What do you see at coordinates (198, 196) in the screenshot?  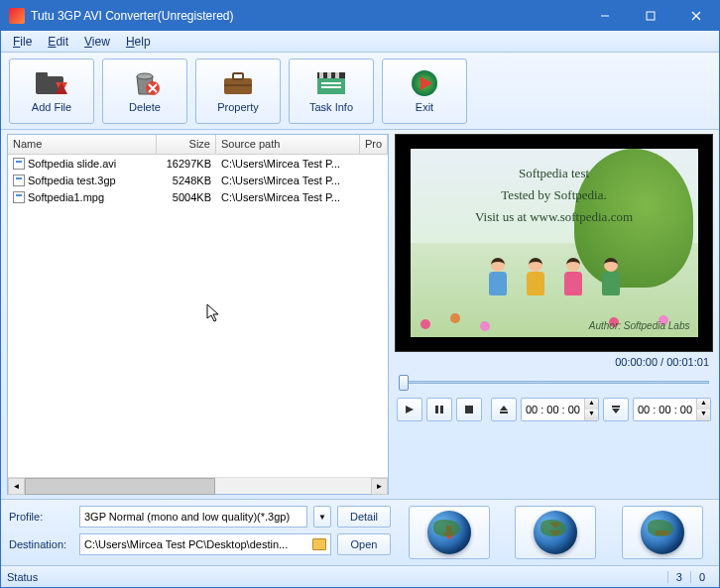 I see `table-row: Softpedia1.mpg5004KBC:\Users\Mircea Test…` at bounding box center [198, 196].